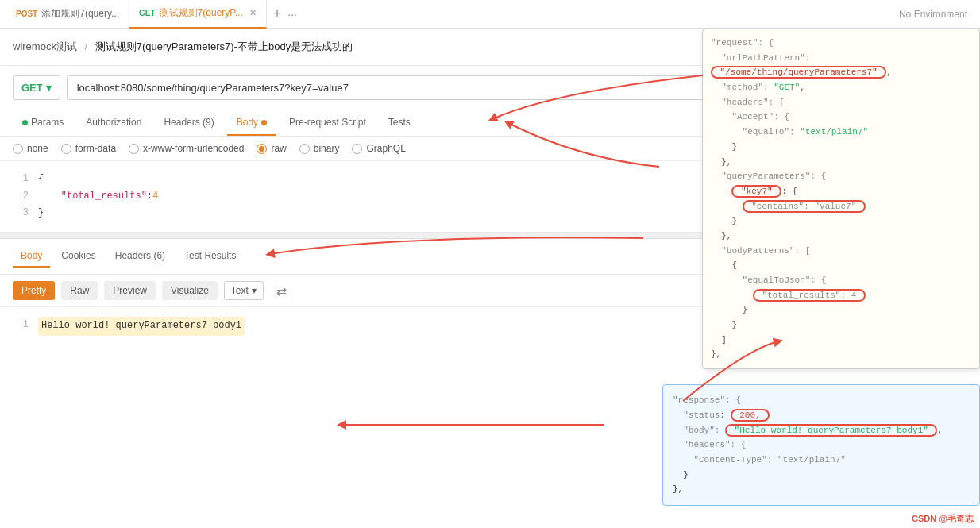  What do you see at coordinates (281, 291) in the screenshot?
I see `wrap-icon: ⇄` at bounding box center [281, 291].